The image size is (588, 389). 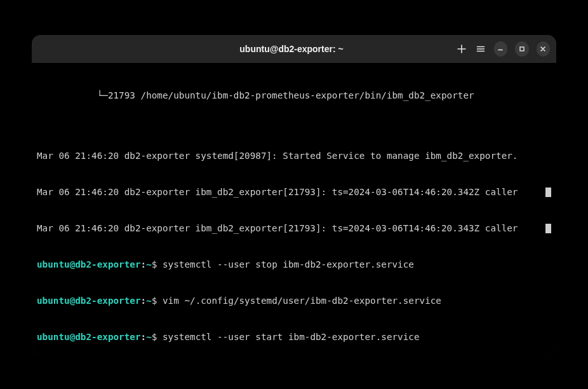 What do you see at coordinates (294, 95) in the screenshot?
I see `output-line: └─21793 /home/ubuntu/ibm-db2-prometheus-…` at bounding box center [294, 95].